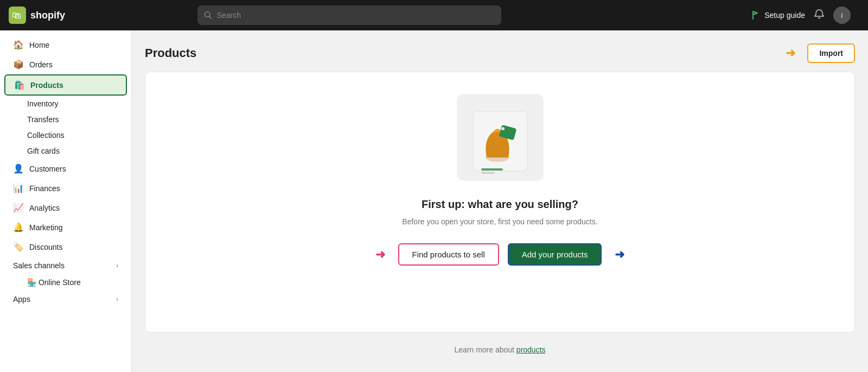 The height and width of the screenshot is (372, 868). I want to click on product-card-title: First up: what are you selling?, so click(500, 204).